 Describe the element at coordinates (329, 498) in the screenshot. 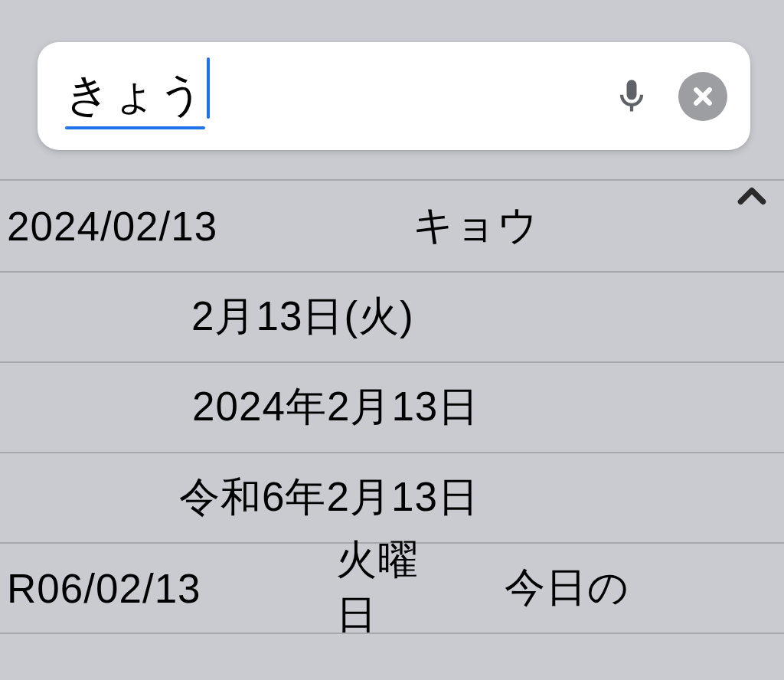

I see `candidate-text: 令和6年2月13日` at that location.